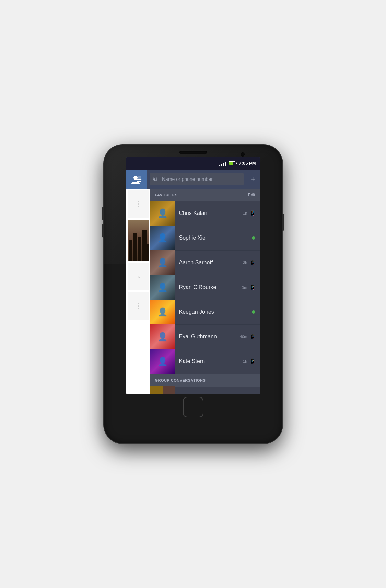 Image resolution: width=386 pixels, height=588 pixels. What do you see at coordinates (207, 213) in the screenshot?
I see `contact-info-chris: Chris Kalani` at bounding box center [207, 213].